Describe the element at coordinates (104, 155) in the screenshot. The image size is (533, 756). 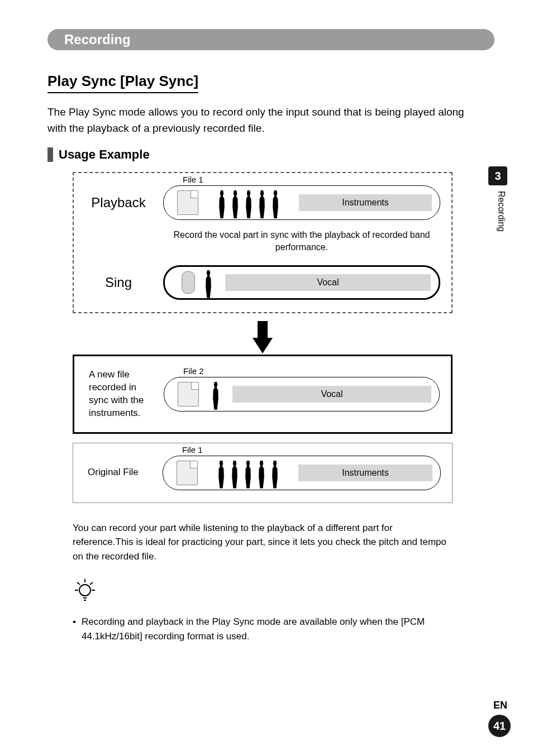
I see `usage-heading: Usage Example` at that location.